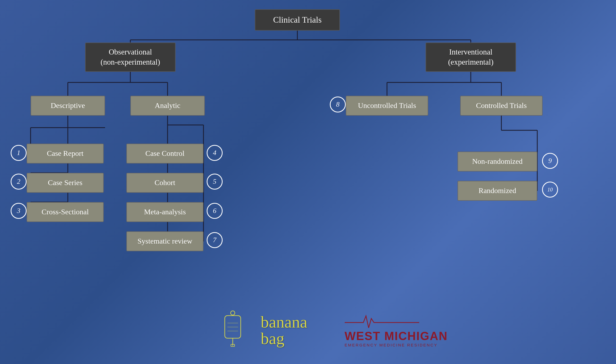  Describe the element at coordinates (497, 191) in the screenshot. I see `randomized-box: Randomized` at that location.